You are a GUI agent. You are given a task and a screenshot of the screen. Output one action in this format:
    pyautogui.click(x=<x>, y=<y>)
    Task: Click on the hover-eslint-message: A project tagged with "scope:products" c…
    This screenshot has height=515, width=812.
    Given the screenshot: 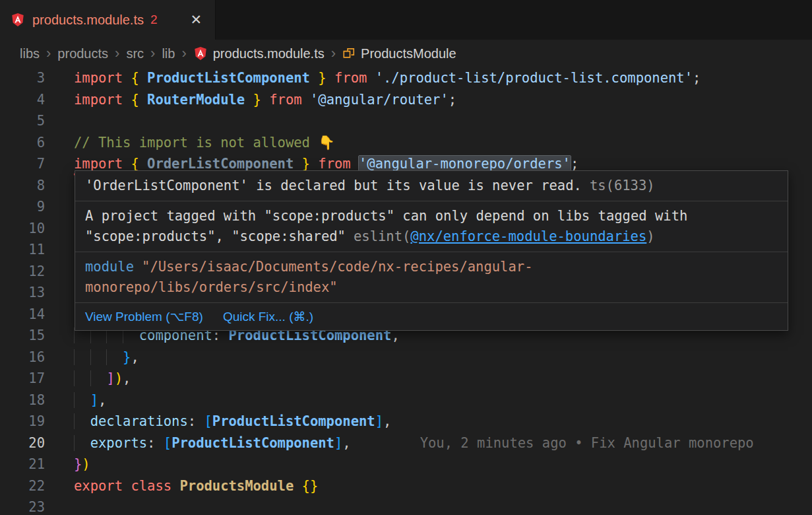 What is the action you would take?
    pyautogui.click(x=431, y=227)
    